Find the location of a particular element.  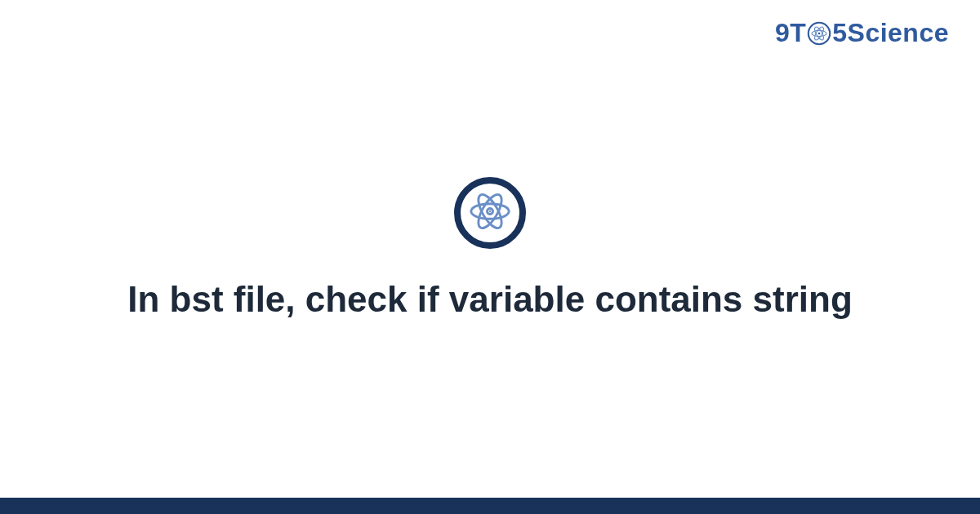

footer-bar is located at coordinates (490, 506).